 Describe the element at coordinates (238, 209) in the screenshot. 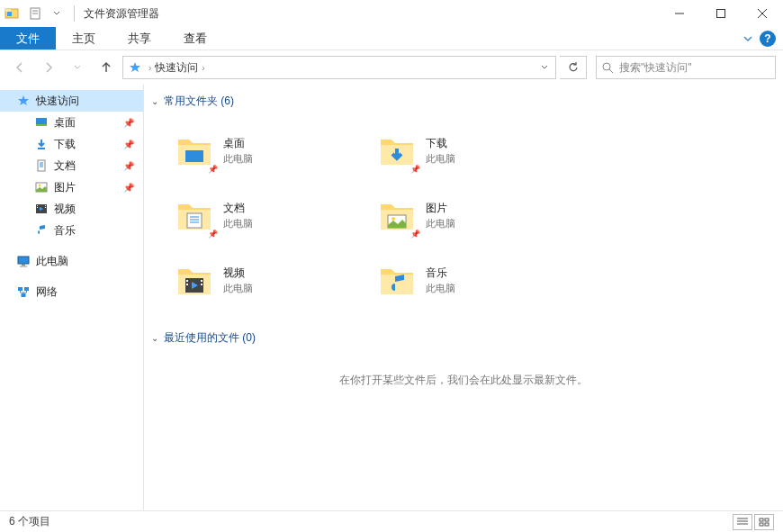

I see `folder-name: 文档` at that location.